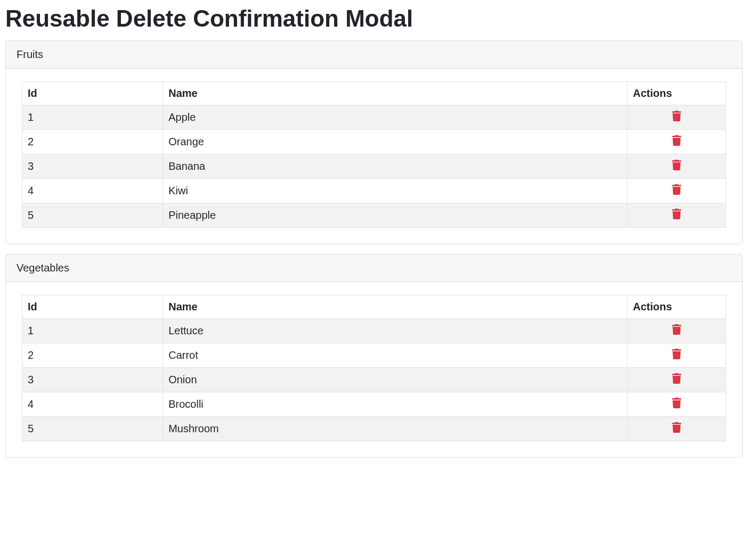 The width and height of the screenshot is (748, 560). What do you see at coordinates (374, 331) in the screenshot?
I see `table-row: 1 Lettuce` at bounding box center [374, 331].